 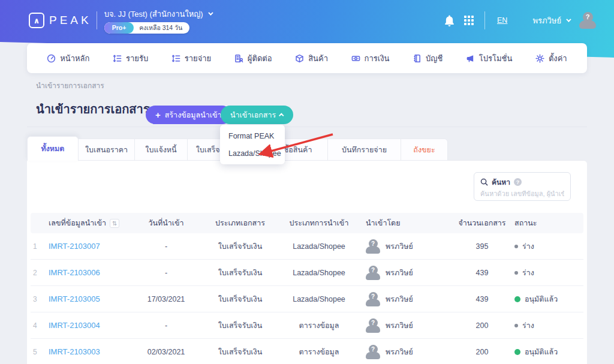 What do you see at coordinates (588, 20) in the screenshot?
I see `user-avatar: ?` at bounding box center [588, 20].